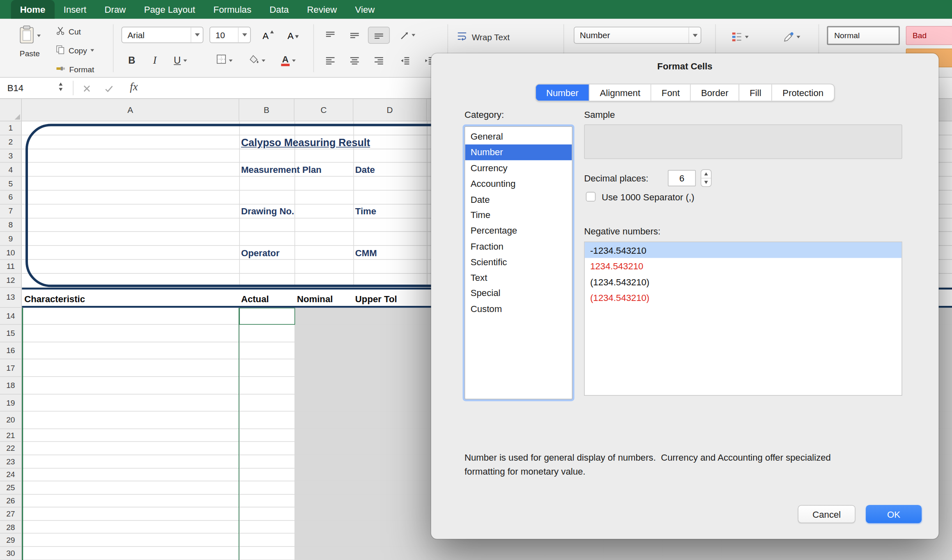  I want to click on copy-button: Copy, so click(75, 50).